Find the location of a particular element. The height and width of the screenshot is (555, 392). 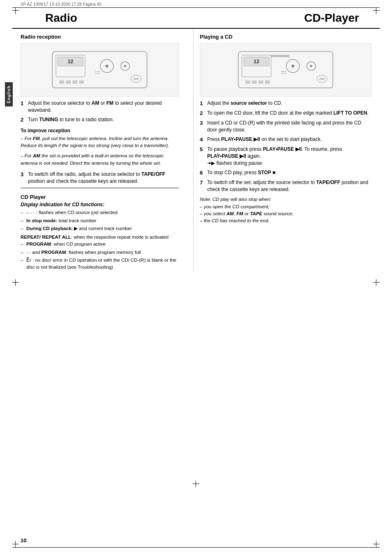

header-meta: XP AZ 1008/17 13-10-2000 17:28 Pagina 40 is located at coordinates (61, 4).